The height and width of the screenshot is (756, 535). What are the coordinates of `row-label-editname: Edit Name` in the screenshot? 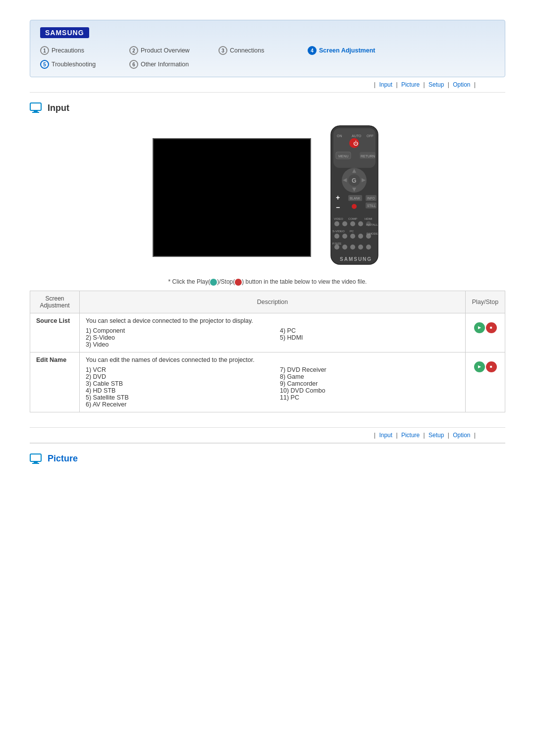 It's located at (55, 382).